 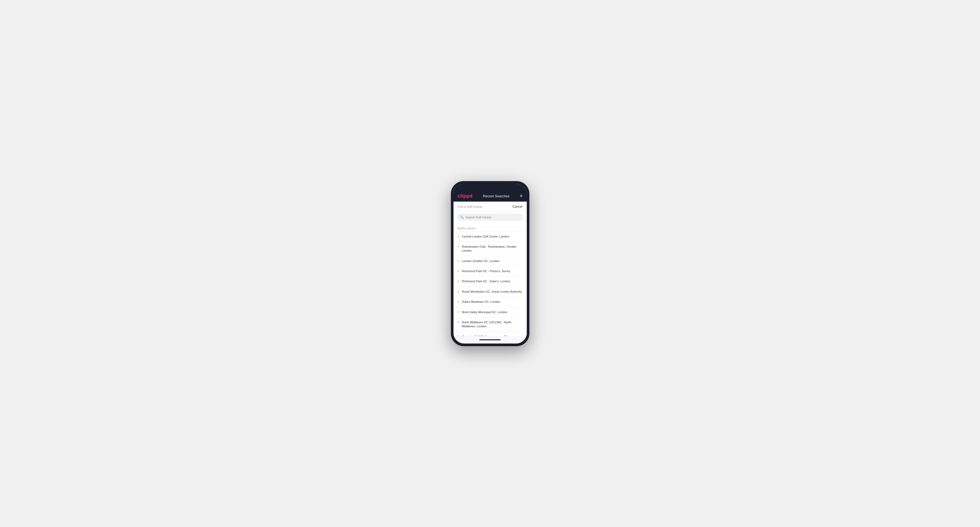 What do you see at coordinates (481, 261) in the screenshot?
I see `course-name: London Scottish GC, London` at bounding box center [481, 261].